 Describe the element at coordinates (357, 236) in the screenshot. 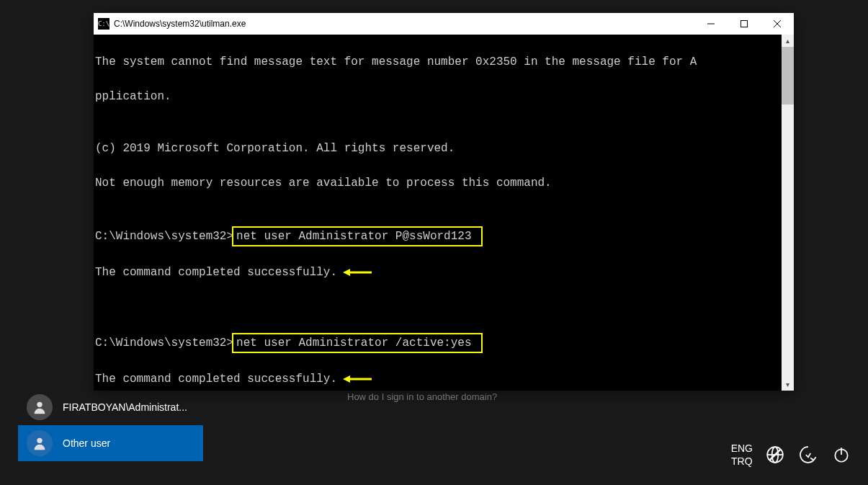

I see `highlighted-command: net user Administrator P@ssWord123` at that location.